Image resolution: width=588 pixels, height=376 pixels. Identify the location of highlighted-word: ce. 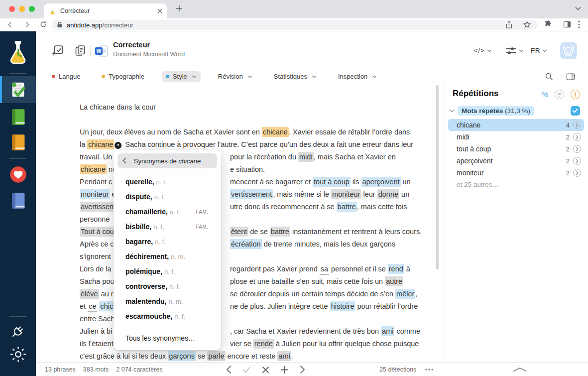
(93, 307).